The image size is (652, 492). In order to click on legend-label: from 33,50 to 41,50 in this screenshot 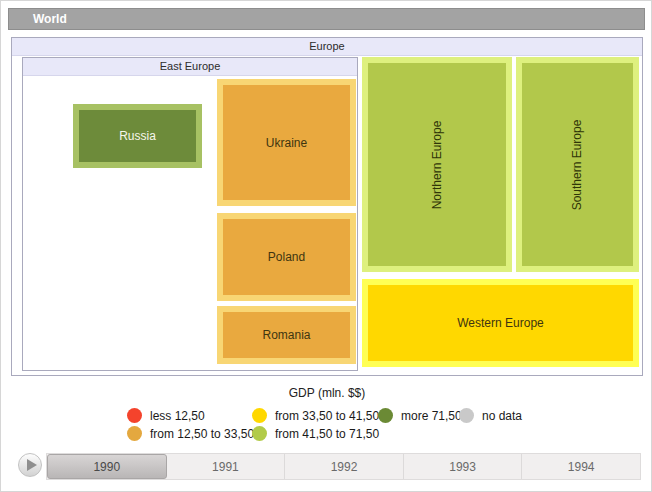, I will do `click(327, 416)`.